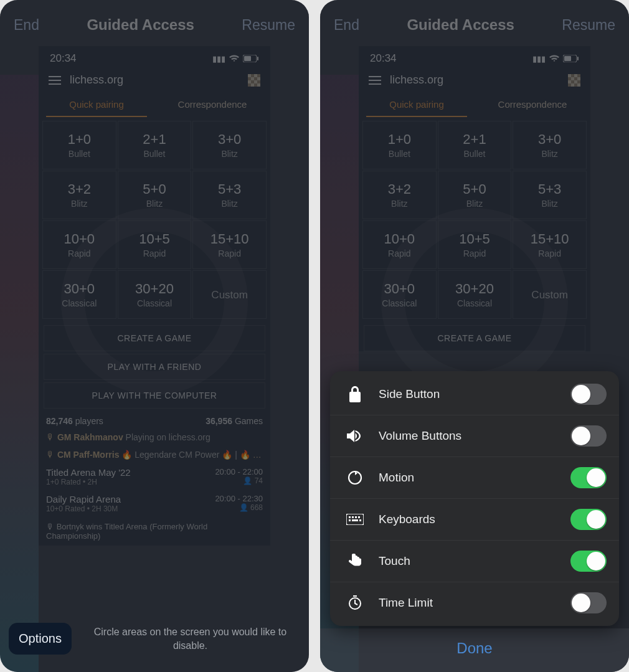 This screenshot has width=629, height=672. Describe the element at coordinates (355, 519) in the screenshot. I see `keyboard-icon` at that location.